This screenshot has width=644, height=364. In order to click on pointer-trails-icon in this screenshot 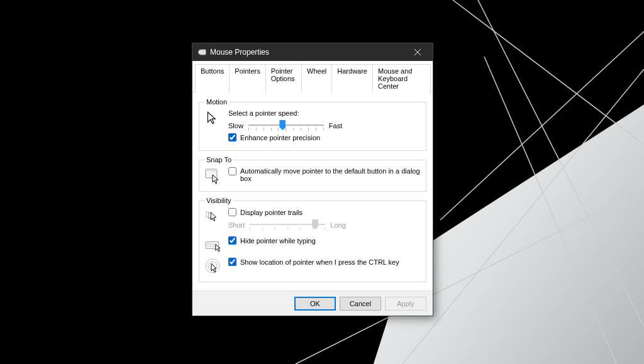, I will do `click(213, 217)`.